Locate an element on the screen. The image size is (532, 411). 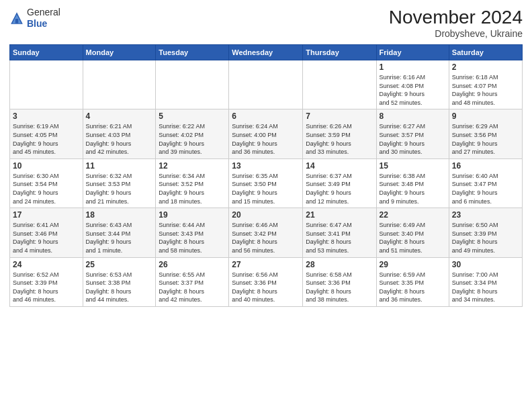
day-number: 25 is located at coordinates (120, 265).